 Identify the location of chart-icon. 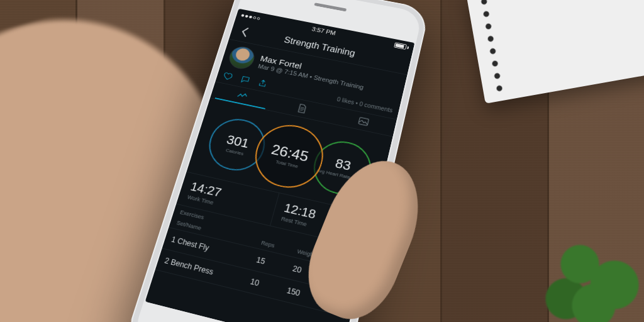
(243, 96).